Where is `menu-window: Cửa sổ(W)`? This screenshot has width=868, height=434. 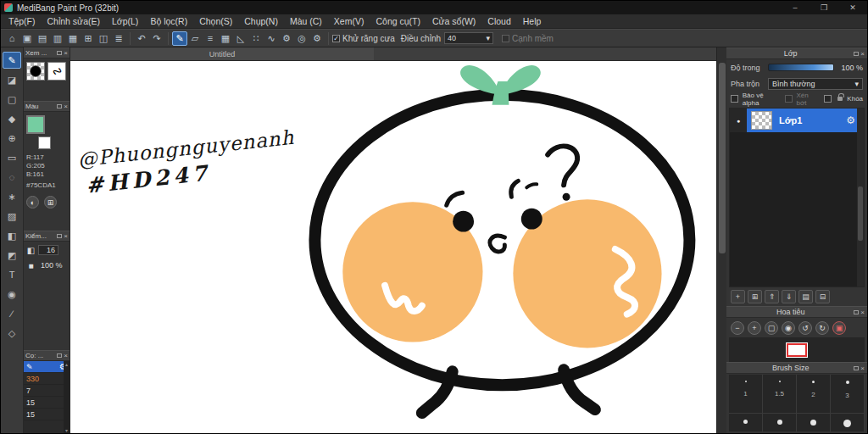
menu-window: Cửa sổ(W) is located at coordinates (454, 21).